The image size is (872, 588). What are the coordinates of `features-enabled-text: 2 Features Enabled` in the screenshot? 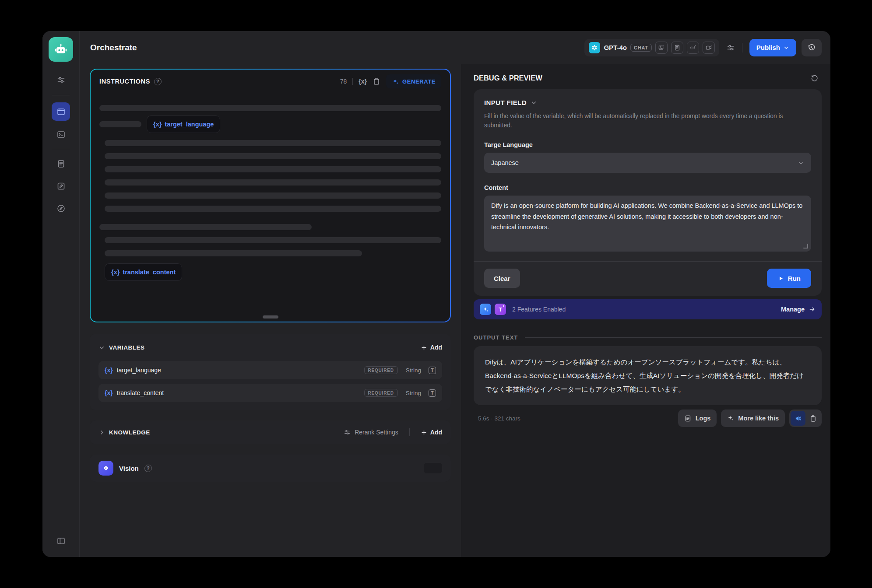 It's located at (539, 309).